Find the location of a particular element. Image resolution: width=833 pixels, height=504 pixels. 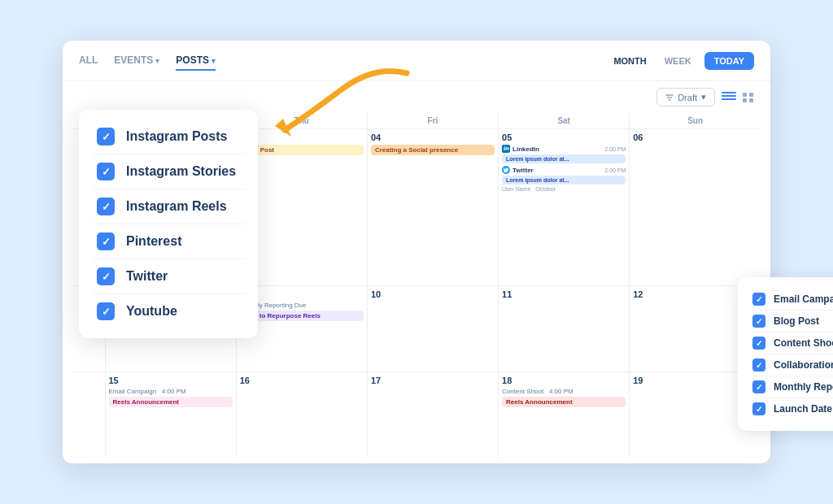

dropdown-label-twitter: Twitter is located at coordinates (146, 276).